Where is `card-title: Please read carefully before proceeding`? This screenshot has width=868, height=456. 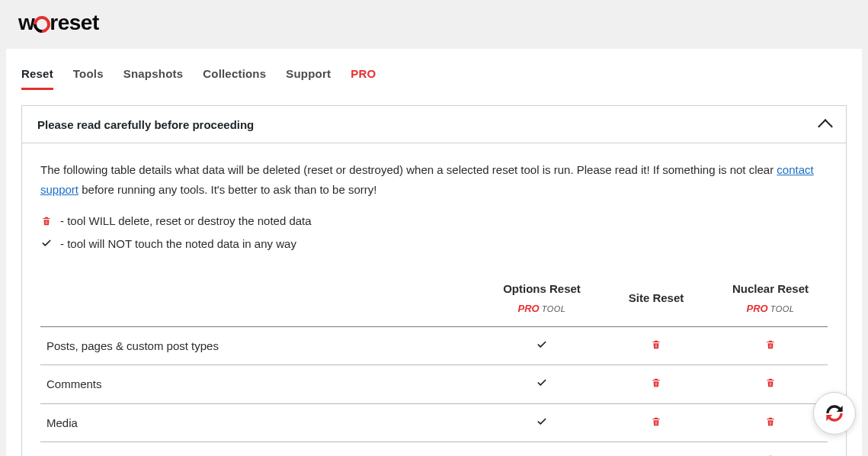 card-title: Please read carefully before proceeding is located at coordinates (146, 125).